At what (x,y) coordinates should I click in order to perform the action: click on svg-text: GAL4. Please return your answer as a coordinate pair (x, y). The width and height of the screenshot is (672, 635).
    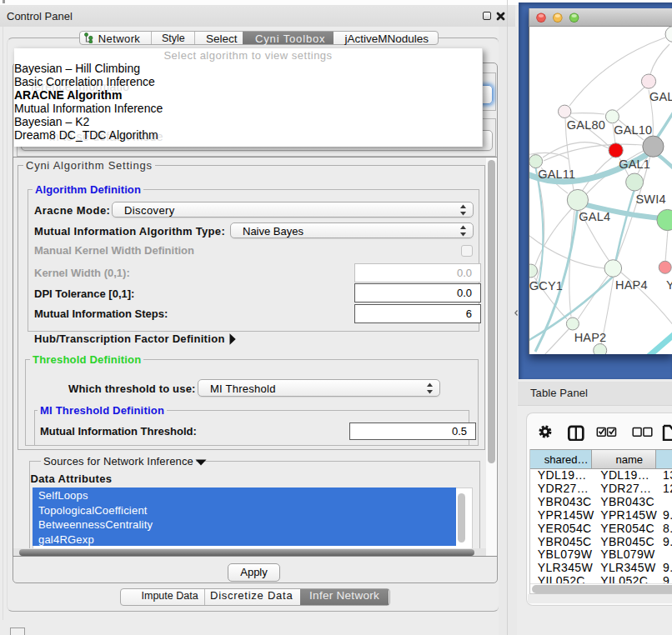
    Looking at the image, I should click on (594, 217).